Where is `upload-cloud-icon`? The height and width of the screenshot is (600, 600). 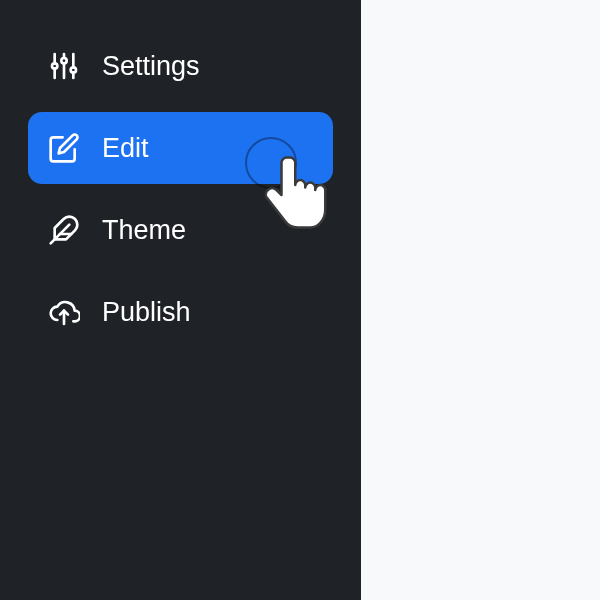 upload-cloud-icon is located at coordinates (64, 312).